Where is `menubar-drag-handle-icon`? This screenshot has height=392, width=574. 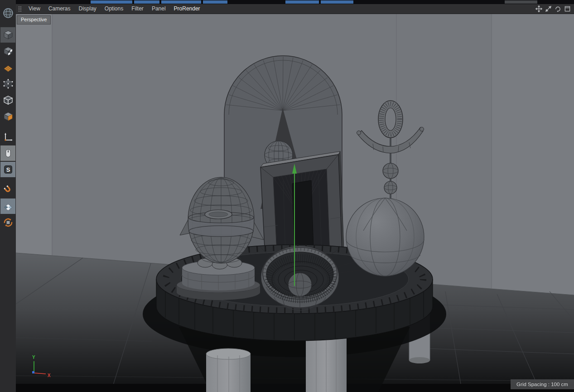 menubar-drag-handle-icon is located at coordinates (20, 9).